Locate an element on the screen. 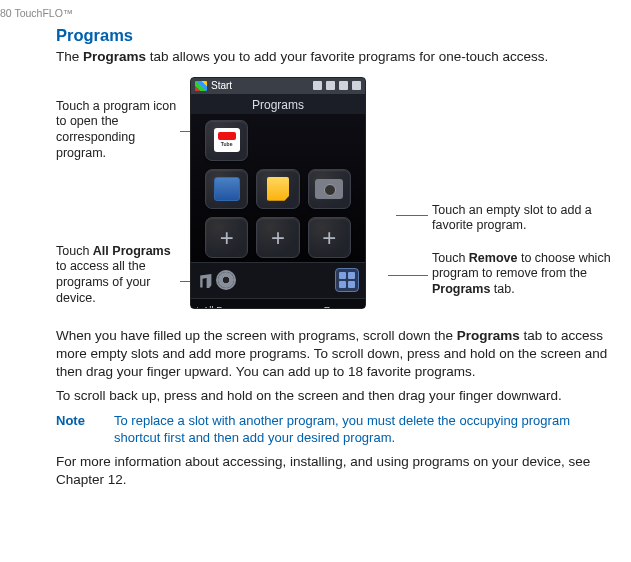 Image resolution: width=631 pixels, height=562 pixels. body-para-1: When you have filled up the screen with … is located at coordinates (336, 354).